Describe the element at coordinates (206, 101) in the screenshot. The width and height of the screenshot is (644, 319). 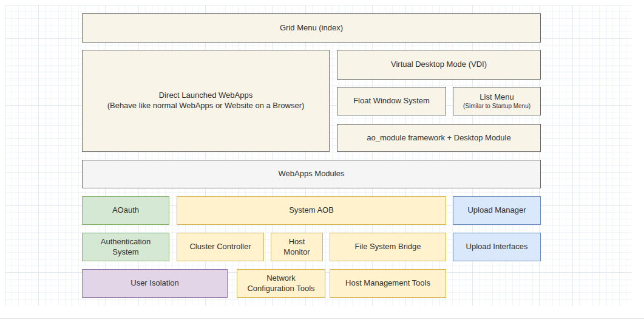
I see `node-direct-launched-webapps: Direct Launched WebApps (Behave like nor…` at that location.